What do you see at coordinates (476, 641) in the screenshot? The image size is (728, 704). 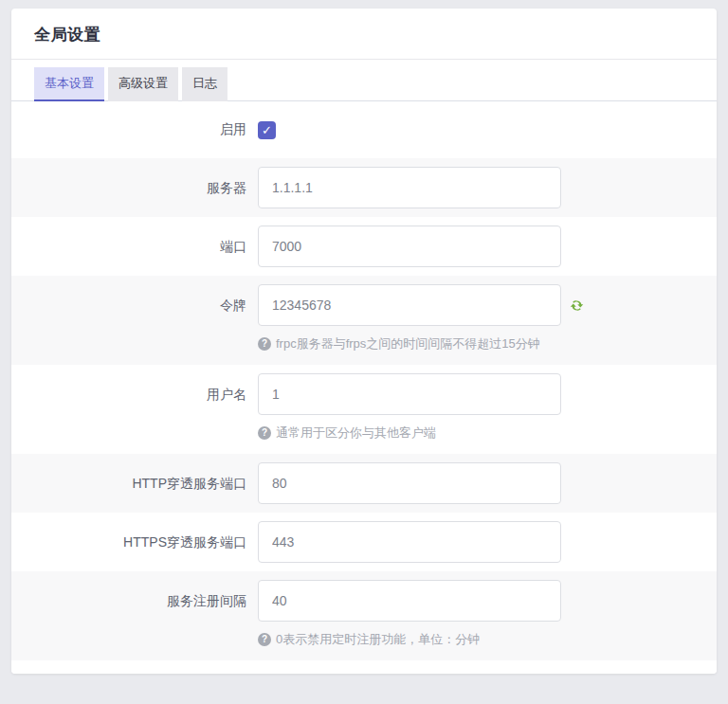 I see `register-interval-help: ? 0表示禁用定时注册功能，单位：分钟` at bounding box center [476, 641].